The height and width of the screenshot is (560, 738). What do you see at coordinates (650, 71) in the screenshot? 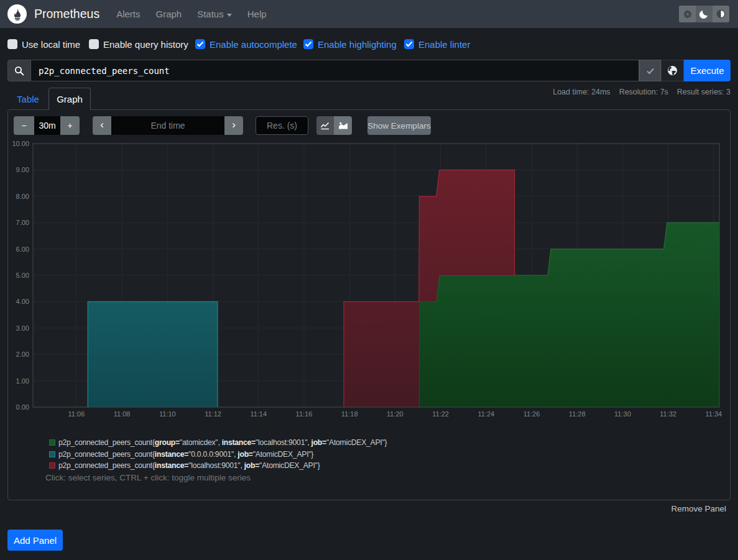
I see `query-valid-button` at bounding box center [650, 71].